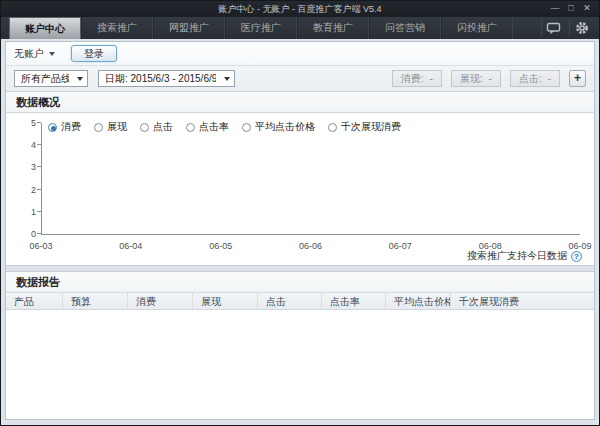 Image resolution: width=600 pixels, height=426 pixels. I want to click on report-column-header: 展现, so click(226, 301).